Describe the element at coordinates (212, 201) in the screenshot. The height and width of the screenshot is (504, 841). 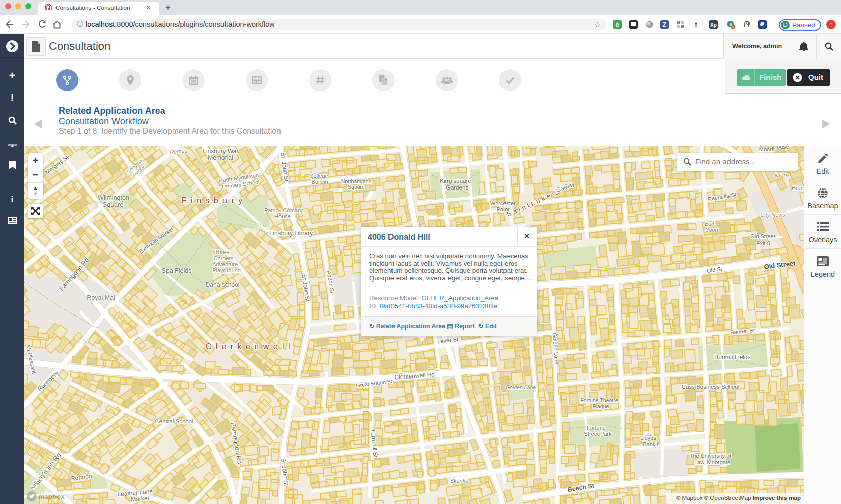
I see `svg-text: F i n s b u r y` at that location.